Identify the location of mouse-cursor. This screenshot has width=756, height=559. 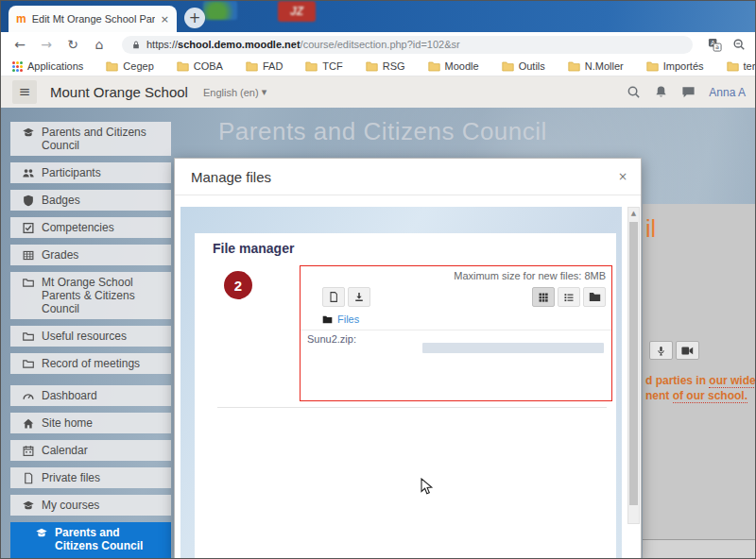
(427, 487).